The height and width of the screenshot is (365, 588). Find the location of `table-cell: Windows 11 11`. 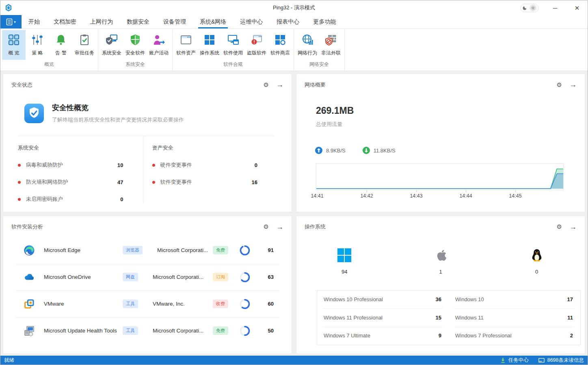

table-cell: Windows 11 11 is located at coordinates (514, 318).